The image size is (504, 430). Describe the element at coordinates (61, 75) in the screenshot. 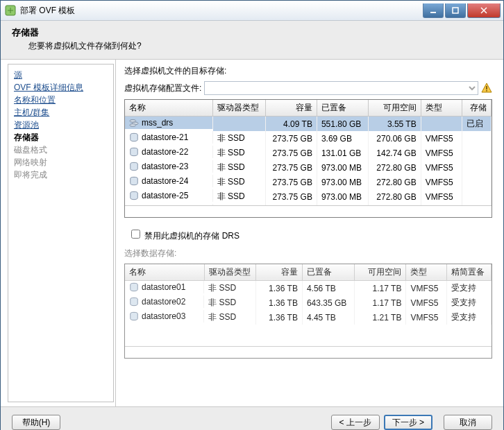

I see `nav-source: 源` at that location.